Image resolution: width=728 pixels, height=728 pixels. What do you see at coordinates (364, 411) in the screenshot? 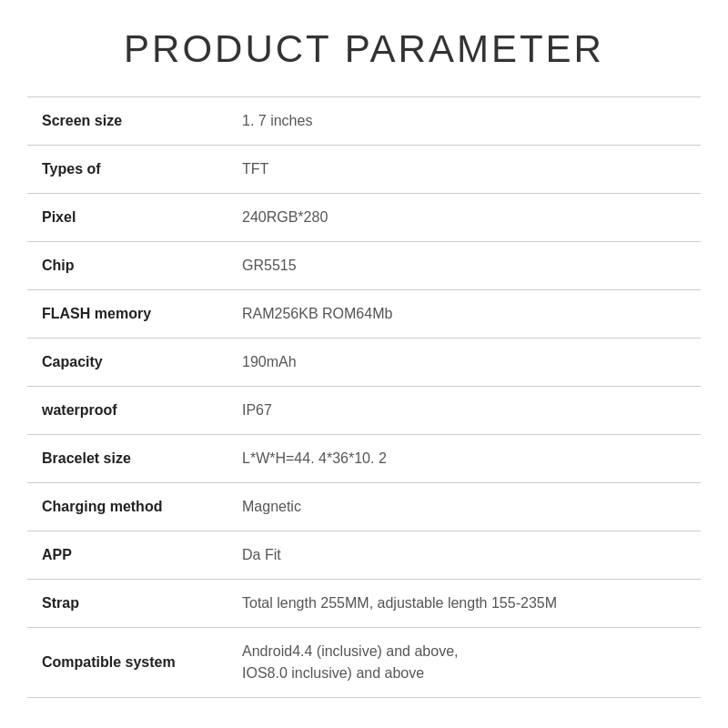
I see `table-row: waterproofIP67` at bounding box center [364, 411].